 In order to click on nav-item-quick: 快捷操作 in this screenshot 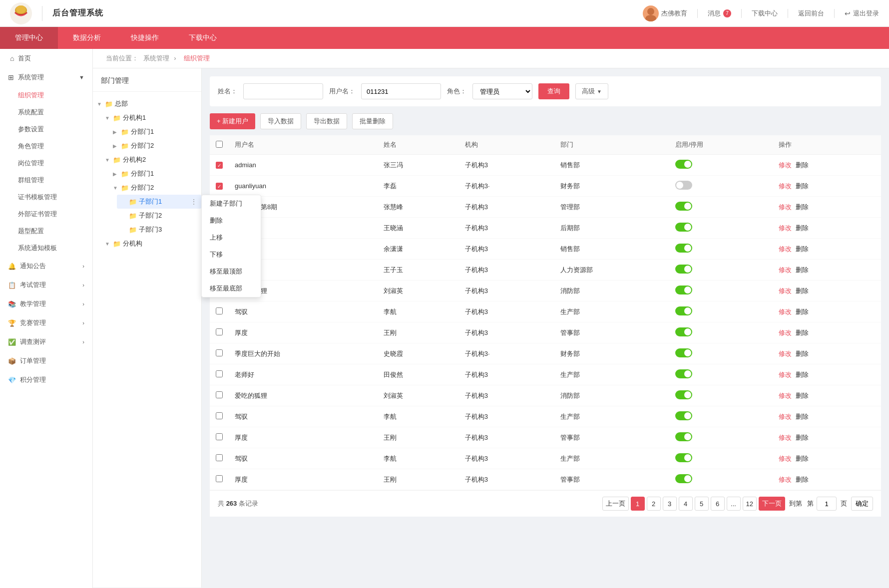, I will do `click(145, 38)`.